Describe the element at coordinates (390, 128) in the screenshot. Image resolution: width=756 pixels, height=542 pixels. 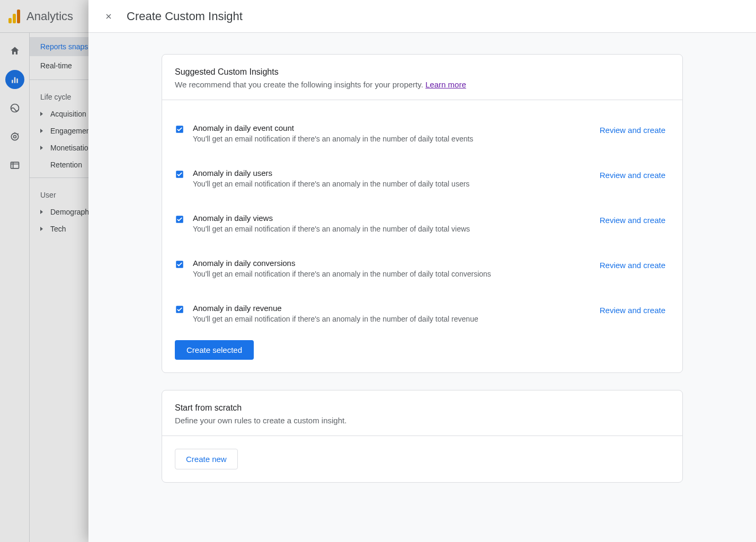
I see `insight-title: Anomaly in daily event count` at that location.